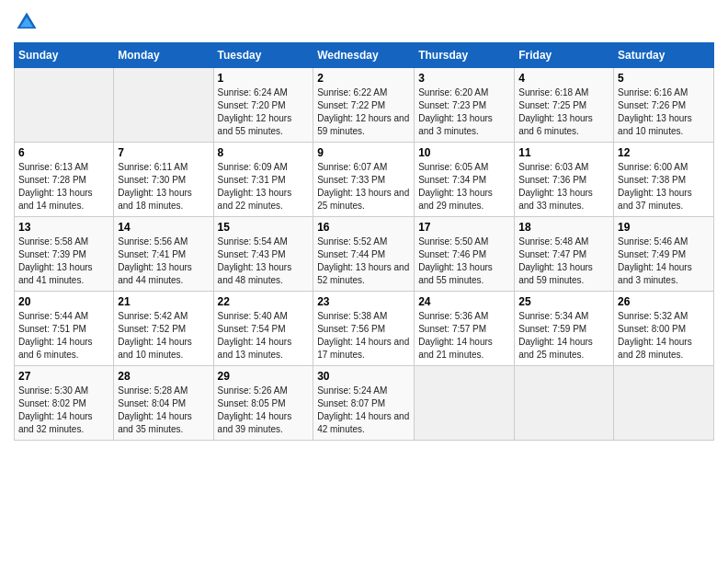 This screenshot has height=563, width=728. I want to click on day-info: Sunrise: 6:20 AMSunset: 7:23 PMDaylight:…, so click(464, 112).